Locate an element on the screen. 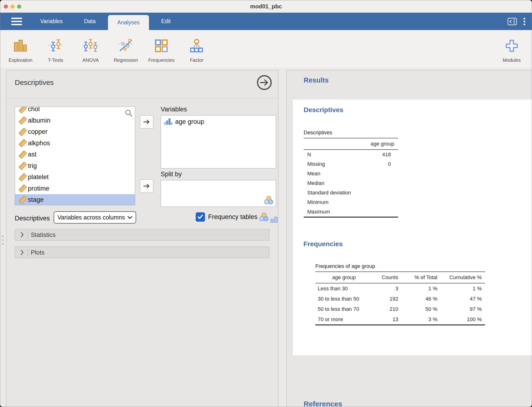 Image resolution: width=532 pixels, height=407 pixels. t-tests-button: T-Tests is located at coordinates (56, 49).